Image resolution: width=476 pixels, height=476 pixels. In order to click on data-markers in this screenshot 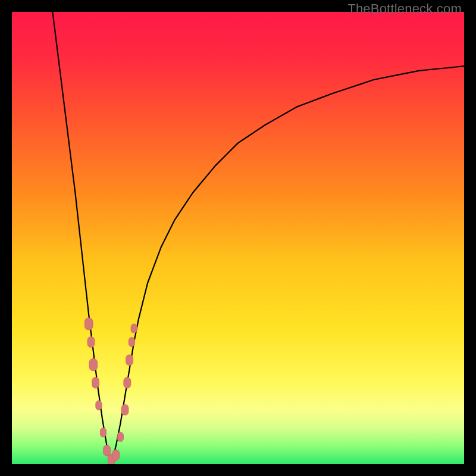, I will do `click(111, 391)`.